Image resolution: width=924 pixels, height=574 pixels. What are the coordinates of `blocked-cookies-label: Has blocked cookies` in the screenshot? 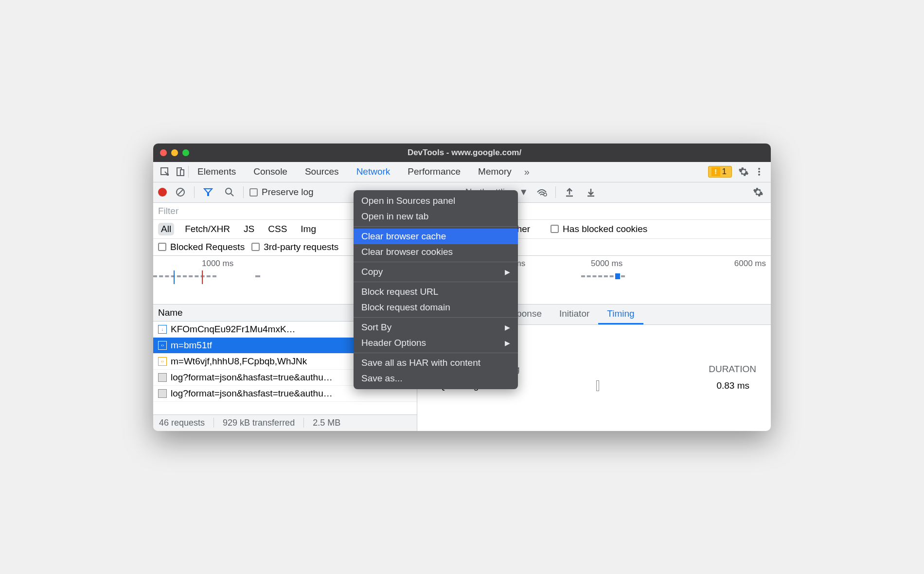 It's located at (605, 229).